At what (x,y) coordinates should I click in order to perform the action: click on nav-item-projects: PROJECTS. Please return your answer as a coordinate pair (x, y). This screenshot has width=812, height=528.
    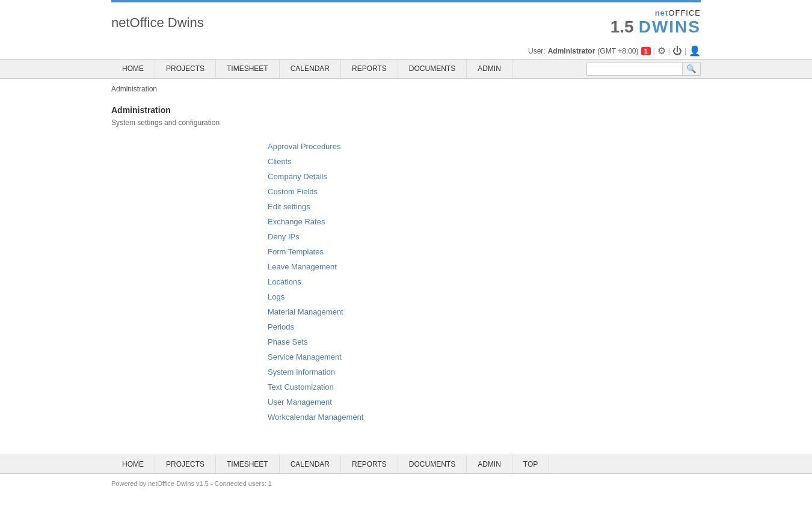
    Looking at the image, I should click on (185, 69).